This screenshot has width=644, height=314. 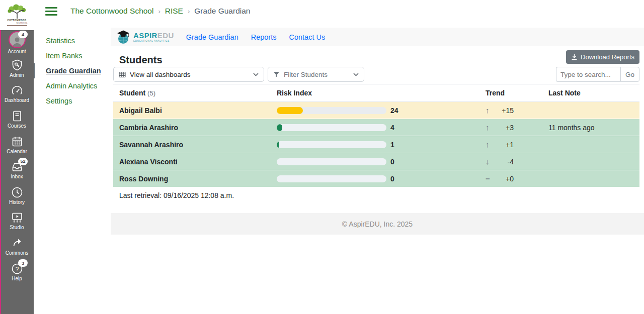 I want to click on breadcrumb-account: RISE, so click(x=174, y=11).